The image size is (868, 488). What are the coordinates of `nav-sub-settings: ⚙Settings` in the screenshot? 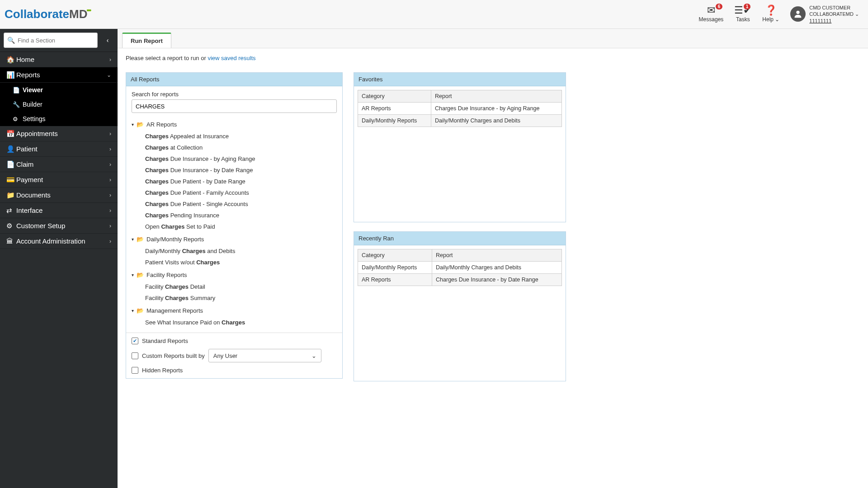 It's located at (59, 119).